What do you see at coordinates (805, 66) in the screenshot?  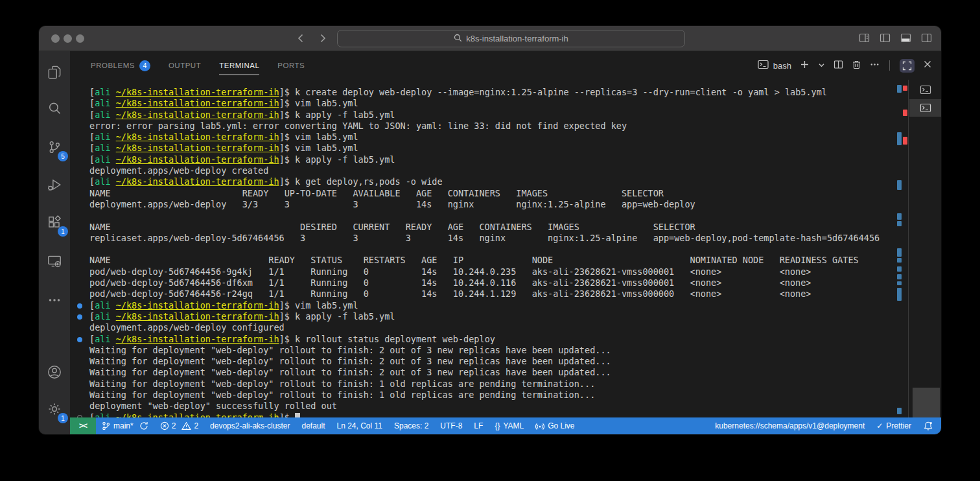 I see `new-terminal-icon` at bounding box center [805, 66].